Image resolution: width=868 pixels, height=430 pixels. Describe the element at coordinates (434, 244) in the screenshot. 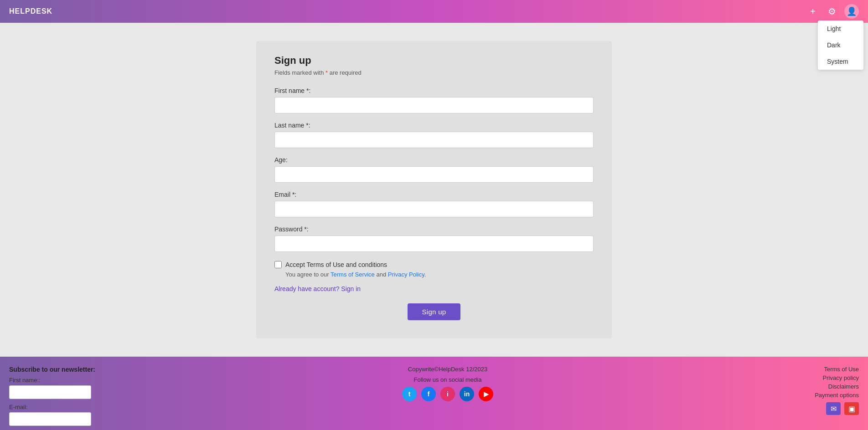

I see `password-input` at that location.